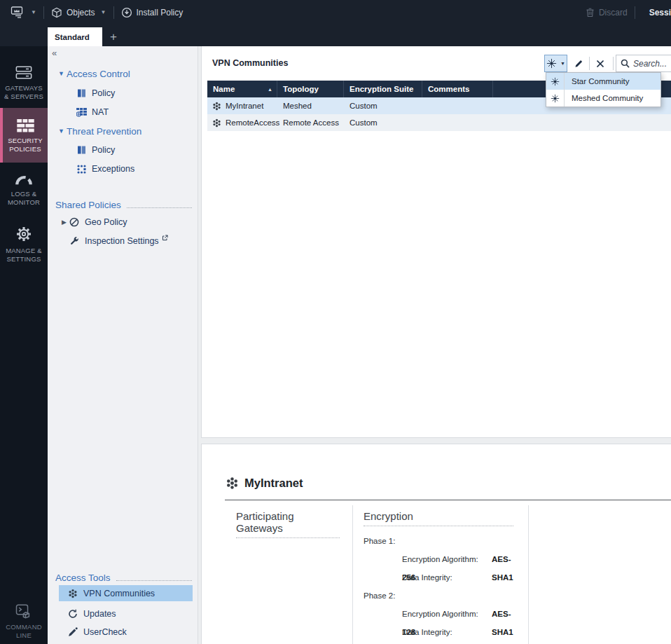 The width and height of the screenshot is (671, 644). I want to click on tree-section-access-tools: Access Tools, so click(123, 577).